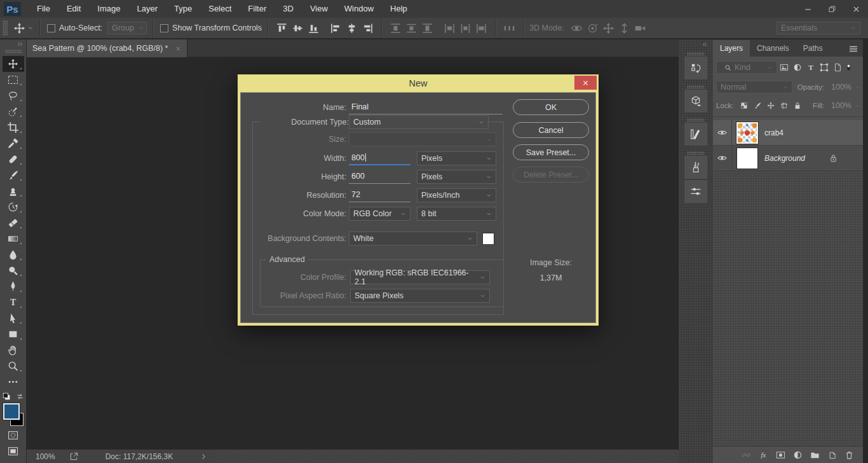  I want to click on spot-healing-brush-tool, so click(13, 159).